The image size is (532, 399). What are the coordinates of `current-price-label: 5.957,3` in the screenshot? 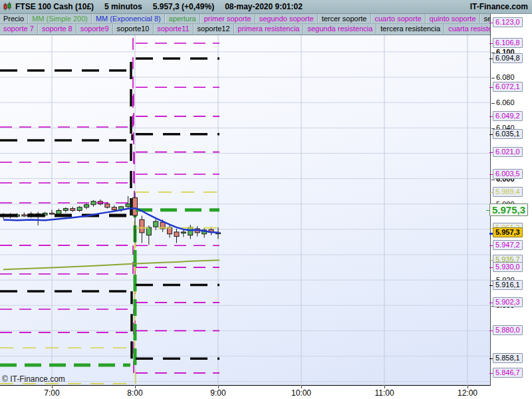 It's located at (508, 233).